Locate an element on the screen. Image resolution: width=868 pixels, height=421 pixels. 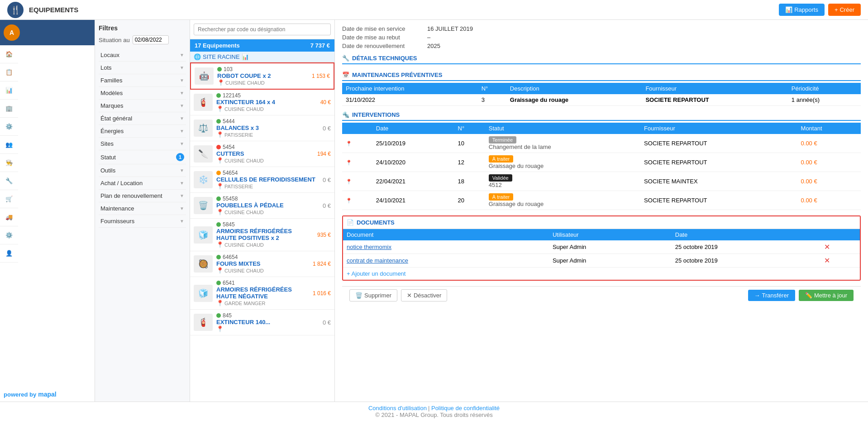
int-num-2: 18 is located at coordinates (470, 182).